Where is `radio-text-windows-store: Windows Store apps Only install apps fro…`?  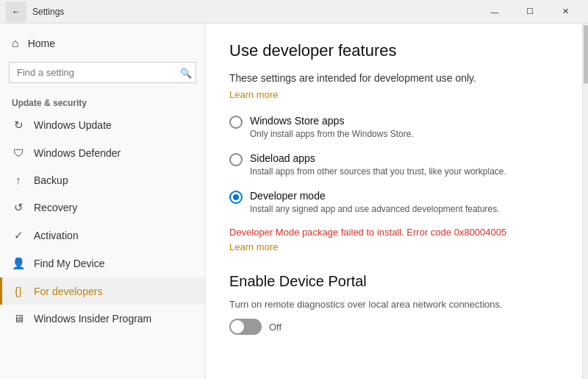 radio-text-windows-store: Windows Store apps Only install apps fro… is located at coordinates (407, 128).